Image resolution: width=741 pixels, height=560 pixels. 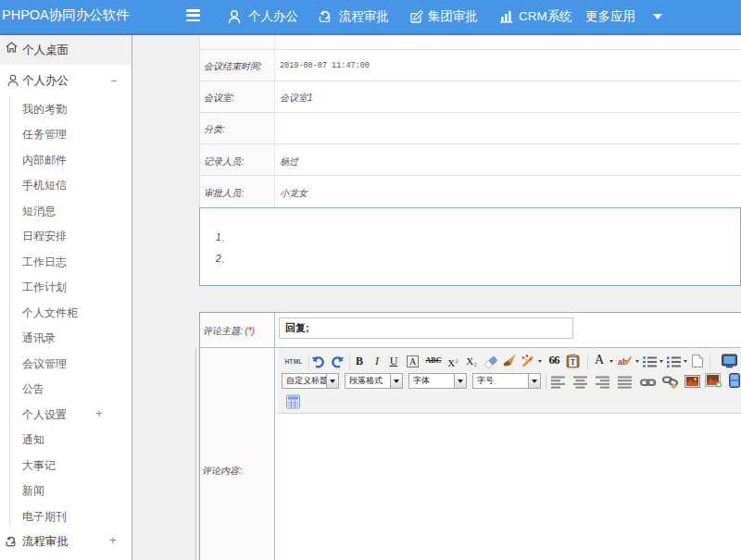 I want to click on svg-text: T, so click(x=573, y=363).